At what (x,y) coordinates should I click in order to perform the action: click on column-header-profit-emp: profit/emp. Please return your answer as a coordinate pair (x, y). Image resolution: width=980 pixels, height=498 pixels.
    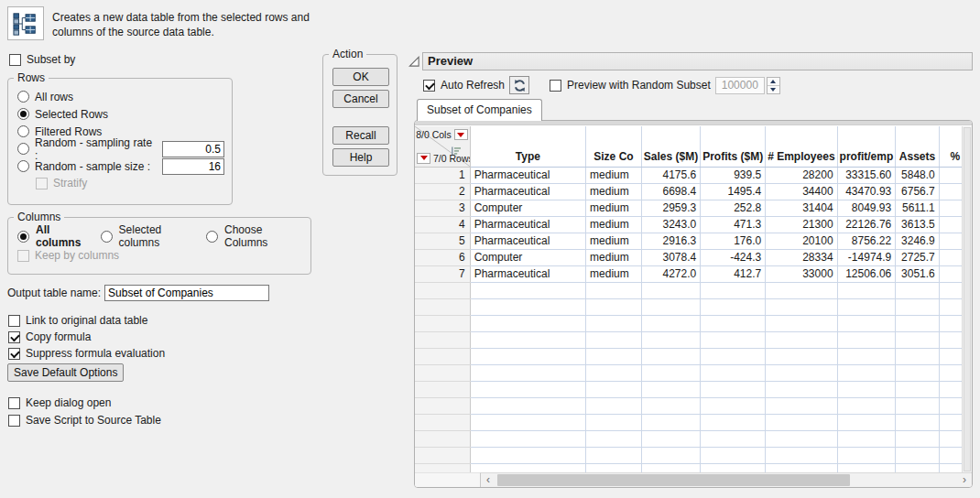
    Looking at the image, I should click on (866, 146).